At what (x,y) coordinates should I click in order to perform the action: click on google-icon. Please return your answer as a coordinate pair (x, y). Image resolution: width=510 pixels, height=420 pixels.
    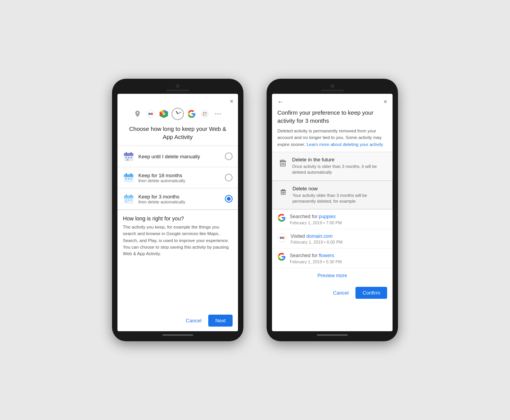
    Looking at the image, I should click on (192, 114).